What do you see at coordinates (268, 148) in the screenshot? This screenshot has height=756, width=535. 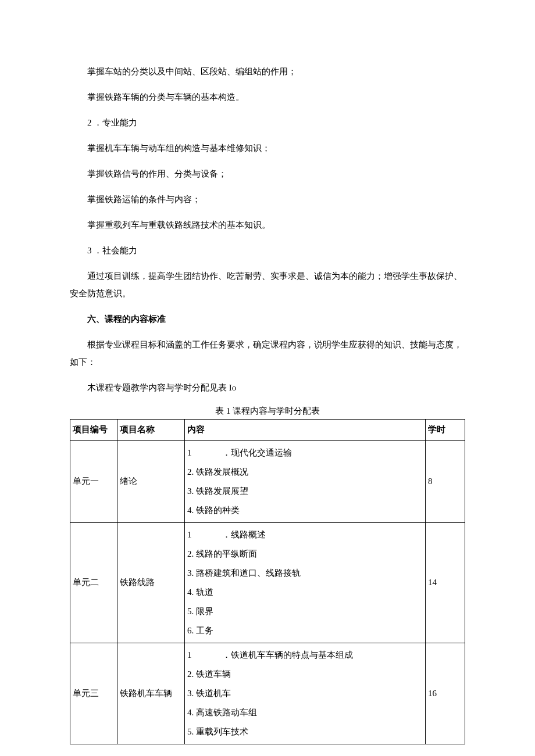 I see `paragraph: 掌握机车车辆与动车组的构造与基本维修知识；` at bounding box center [268, 148].